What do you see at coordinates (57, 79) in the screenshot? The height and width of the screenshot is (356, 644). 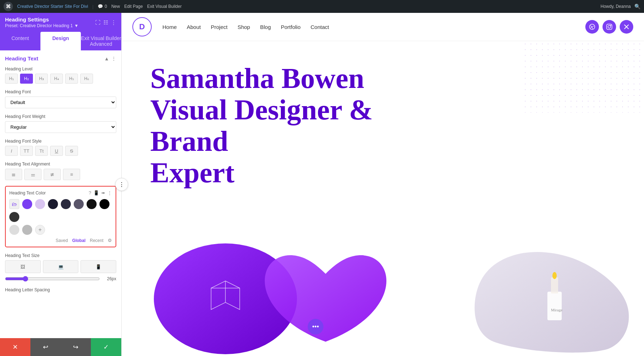 I see `h4-button: H₄` at bounding box center [57, 79].